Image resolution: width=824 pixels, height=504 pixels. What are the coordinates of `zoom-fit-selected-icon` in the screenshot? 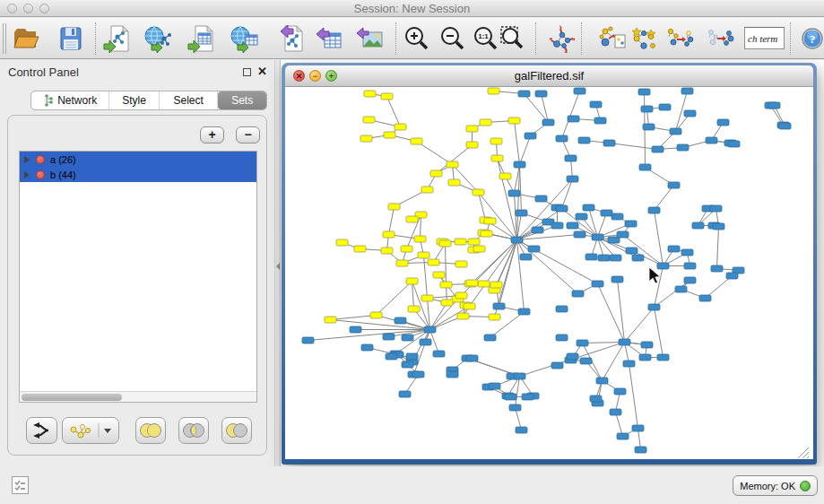 It's located at (513, 39).